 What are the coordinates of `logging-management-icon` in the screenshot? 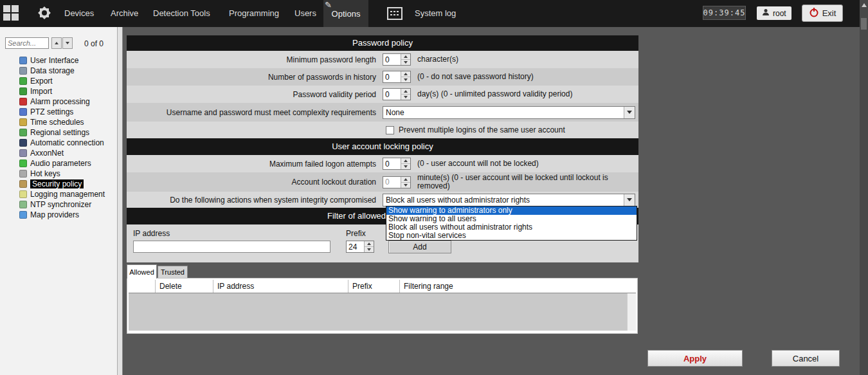 It's located at (23, 194).